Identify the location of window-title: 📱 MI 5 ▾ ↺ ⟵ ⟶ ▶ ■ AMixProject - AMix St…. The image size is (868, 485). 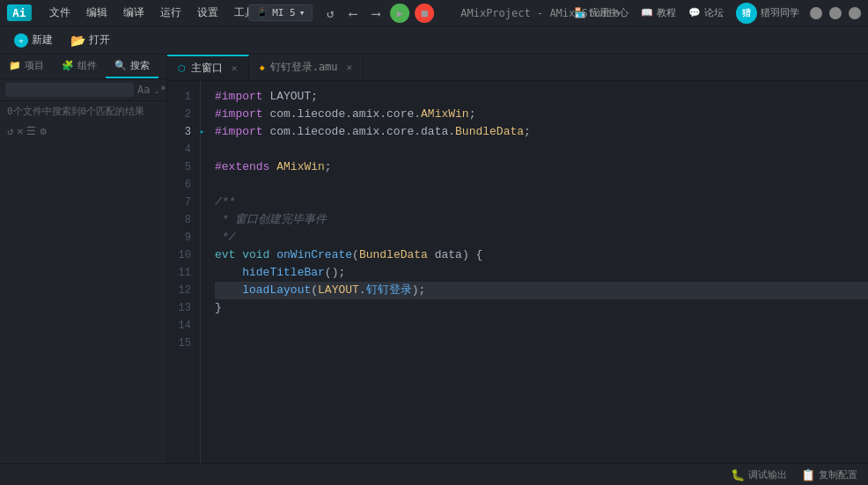
(434, 13).